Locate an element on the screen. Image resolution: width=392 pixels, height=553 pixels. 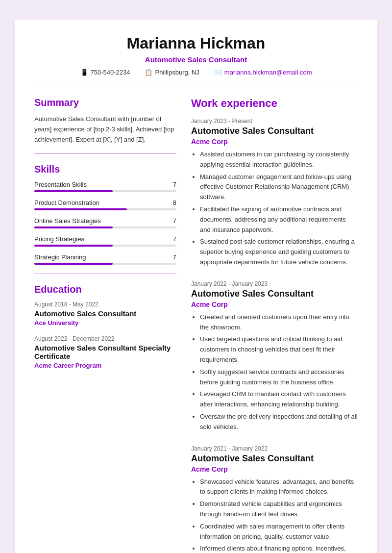
work-bullet: Demonstrated vehicle capabilities and er… is located at coordinates (279, 509).